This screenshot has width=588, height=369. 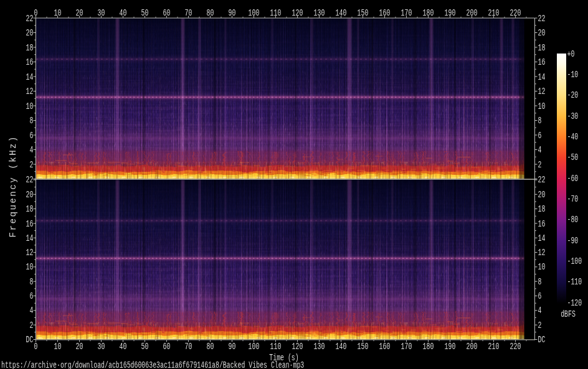 I want to click on svg-text: -70, so click(x=573, y=199).